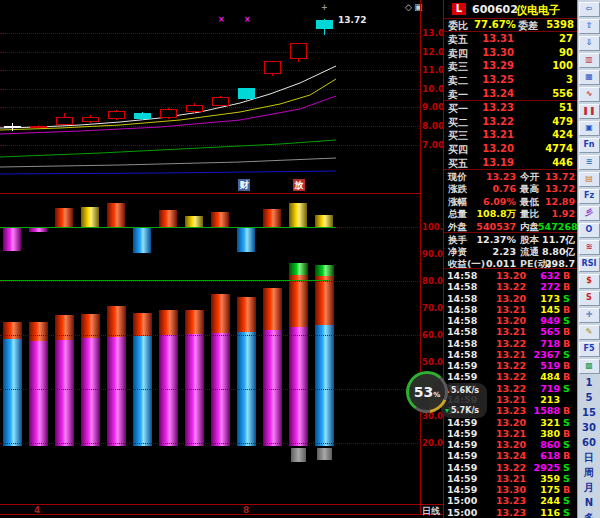  What do you see at coordinates (324, 454) in the screenshot?
I see `volume-bar-gray-stub` at bounding box center [324, 454].